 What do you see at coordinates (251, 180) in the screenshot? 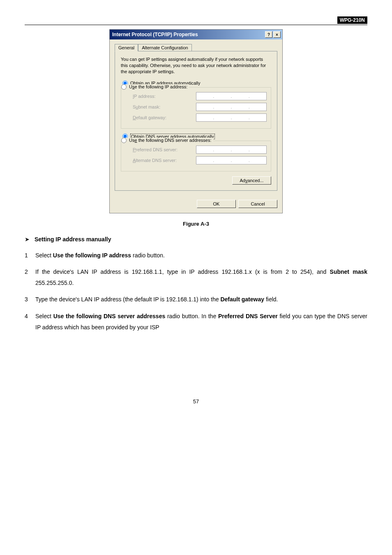
I see `advanced-button: Advanced...` at bounding box center [251, 180].